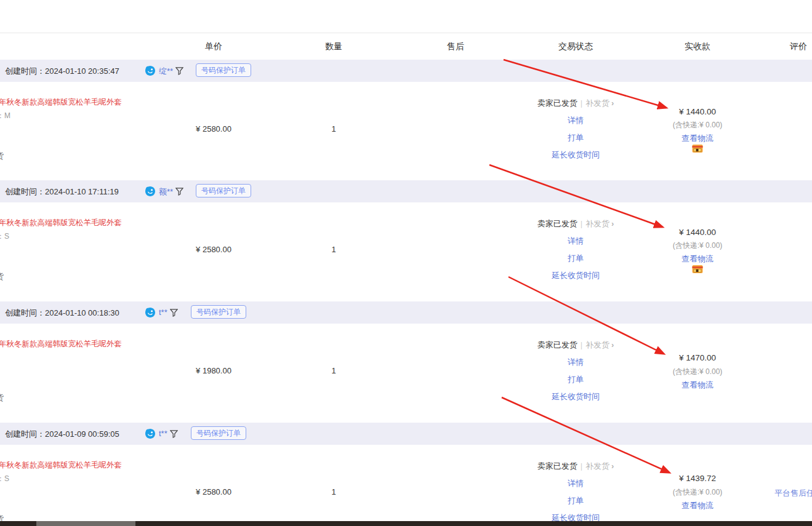 This screenshot has height=526, width=812. I want to click on unit-price: ¥ 1980.00, so click(214, 370).